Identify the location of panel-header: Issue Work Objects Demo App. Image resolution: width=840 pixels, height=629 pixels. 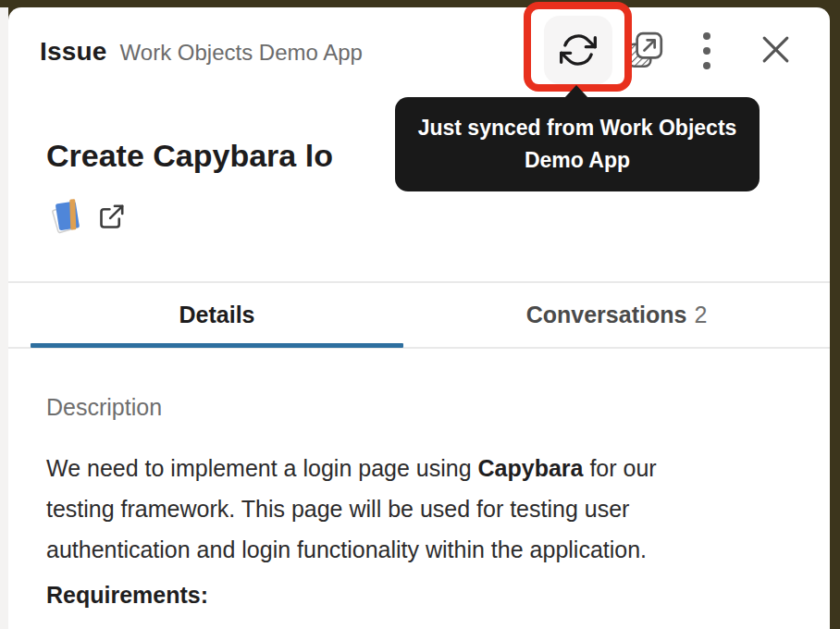
(202, 52).